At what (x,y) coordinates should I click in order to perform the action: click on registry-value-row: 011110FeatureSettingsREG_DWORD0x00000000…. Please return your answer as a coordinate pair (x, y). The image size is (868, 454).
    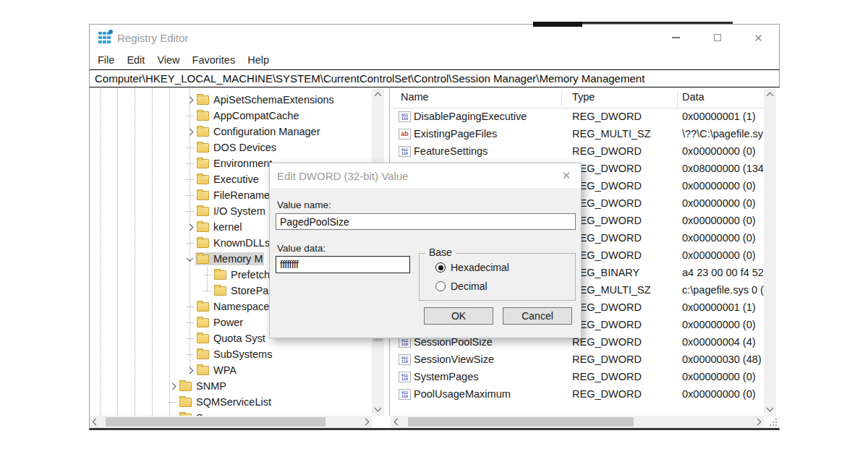
    Looking at the image, I should click on (577, 152).